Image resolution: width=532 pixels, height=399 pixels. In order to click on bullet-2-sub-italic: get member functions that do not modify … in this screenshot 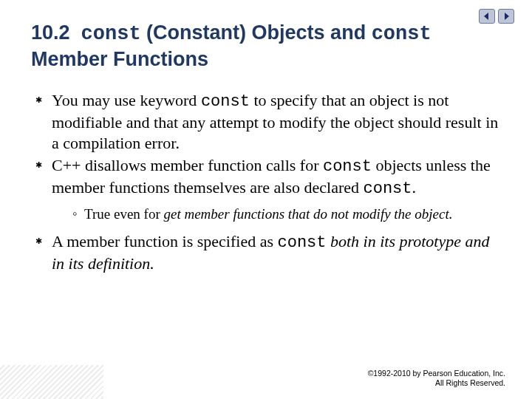, I will do `click(307, 214)`.